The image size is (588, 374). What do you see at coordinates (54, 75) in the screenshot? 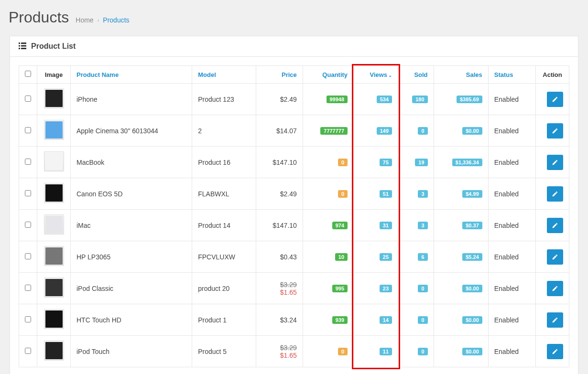
I see `col-image: Image` at bounding box center [54, 75].